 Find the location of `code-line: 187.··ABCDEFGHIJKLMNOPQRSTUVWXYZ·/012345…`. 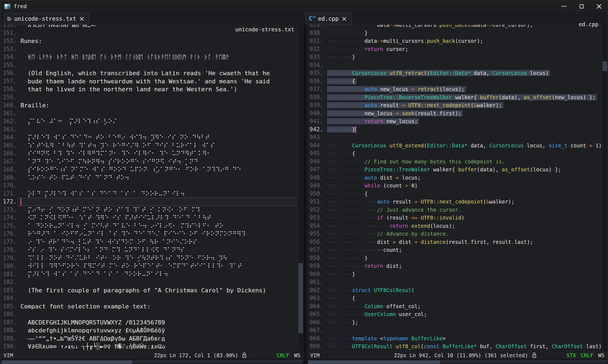

code-line: 187.··ABCDEFGHIJKLMNOPQRSTUVWXYZ·/012345… is located at coordinates (149, 323).